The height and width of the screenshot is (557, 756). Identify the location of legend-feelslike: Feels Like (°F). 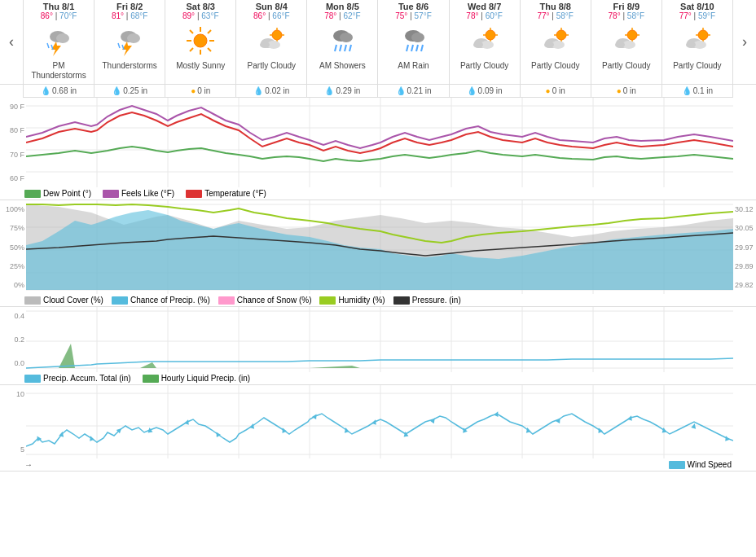
(138, 194).